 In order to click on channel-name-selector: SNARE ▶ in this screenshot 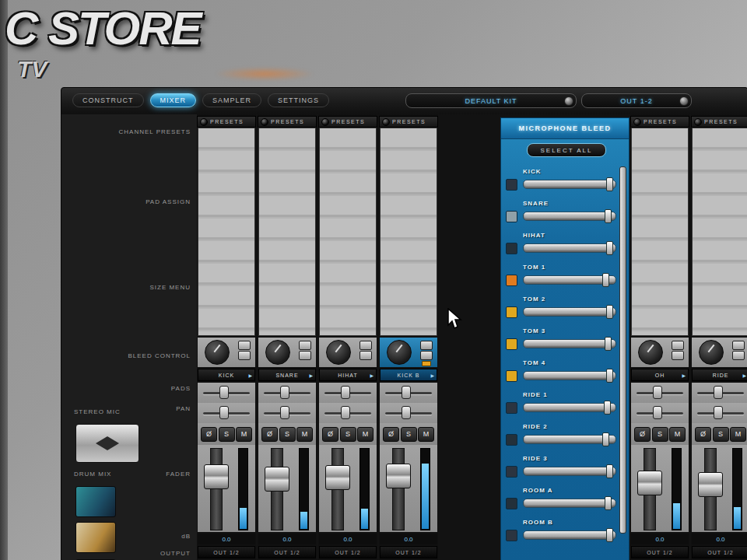, I will do `click(287, 375)`.